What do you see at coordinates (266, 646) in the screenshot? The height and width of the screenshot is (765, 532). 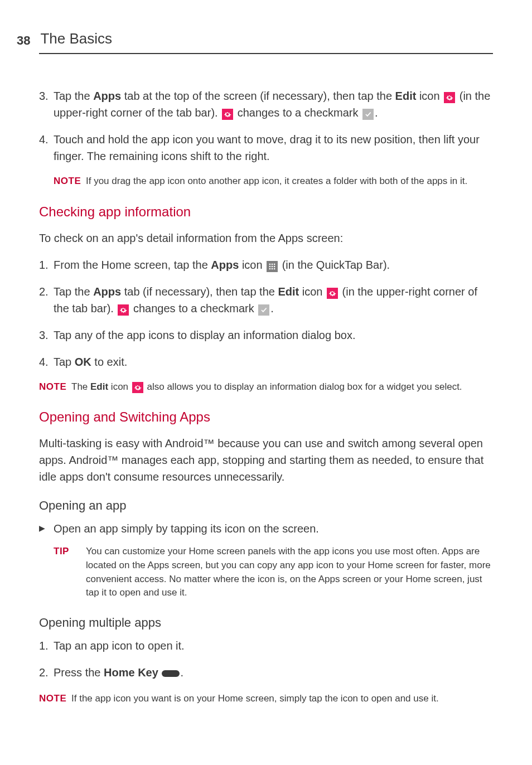 I see `multi-step-1: 1. Tap an app icon to open it.` at bounding box center [266, 646].